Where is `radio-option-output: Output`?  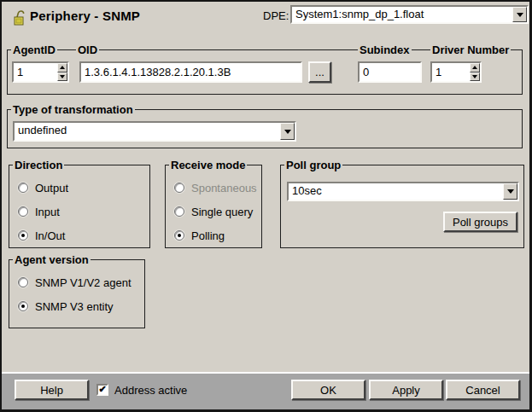
radio-option-output: Output is located at coordinates (84, 188).